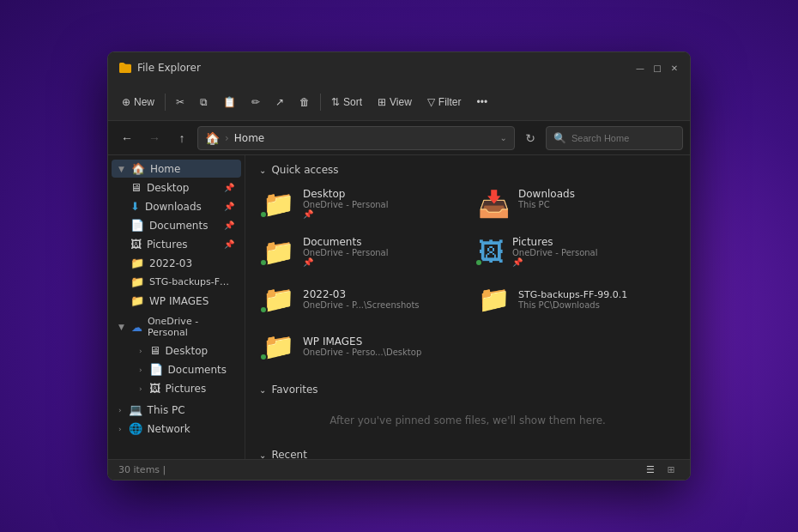 The width and height of the screenshot is (798, 532). Describe the element at coordinates (137, 281) in the screenshot. I see `folder-stg-icon: 📁` at that location.